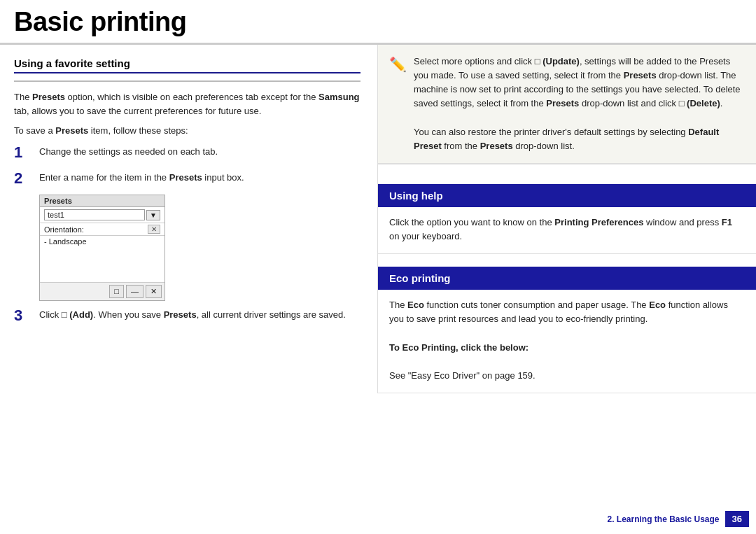 The height and width of the screenshot is (534, 756). What do you see at coordinates (188, 81) in the screenshot?
I see `section-divider` at bounding box center [188, 81].